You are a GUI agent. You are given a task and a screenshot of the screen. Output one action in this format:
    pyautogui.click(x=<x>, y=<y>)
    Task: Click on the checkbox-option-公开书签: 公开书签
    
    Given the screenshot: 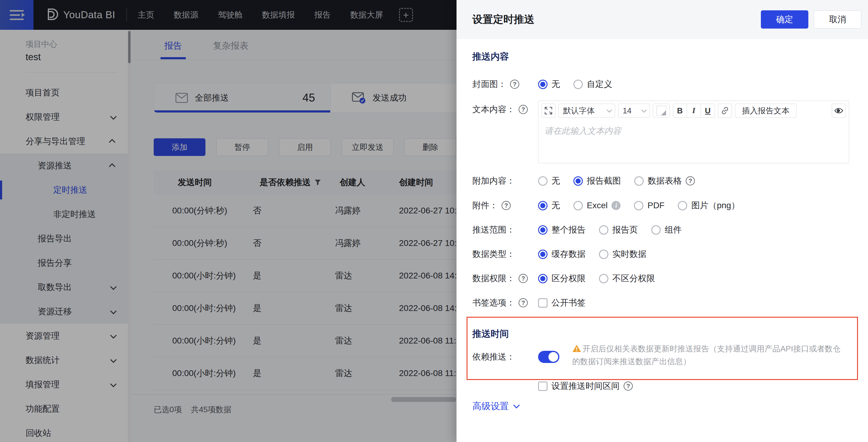 What is the action you would take?
    pyautogui.click(x=562, y=303)
    